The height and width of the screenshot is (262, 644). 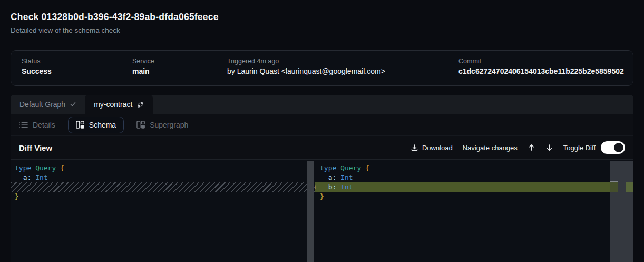 I want to click on compare-icon, so click(x=140, y=104).